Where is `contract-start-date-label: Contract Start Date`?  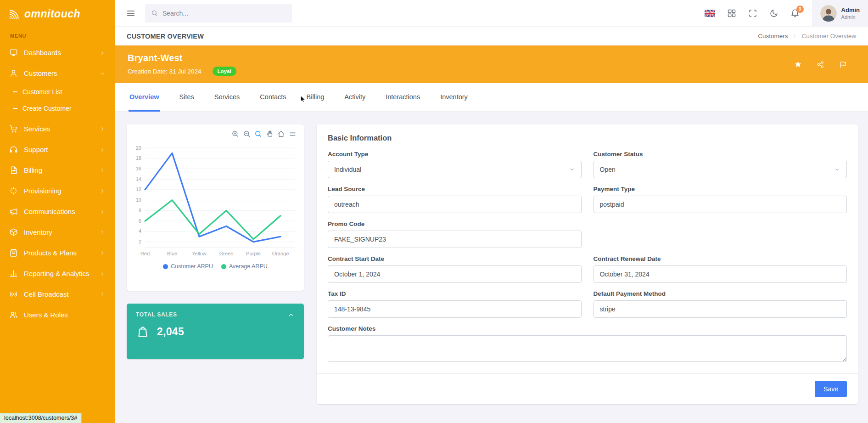
contract-start-date-label: Contract Start Date is located at coordinates (454, 259).